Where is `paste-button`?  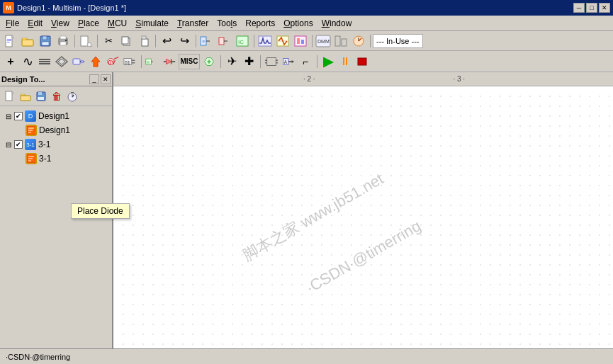
paste-button is located at coordinates (144, 41).